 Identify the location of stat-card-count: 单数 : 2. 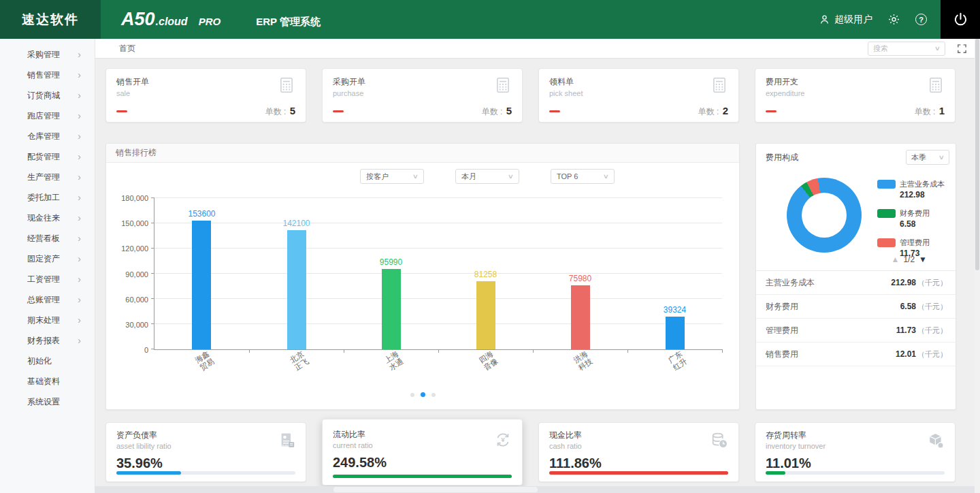
(713, 112).